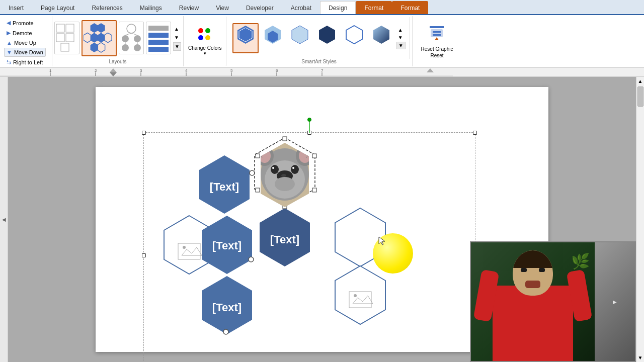  I want to click on rotation-handle, so click(309, 125).